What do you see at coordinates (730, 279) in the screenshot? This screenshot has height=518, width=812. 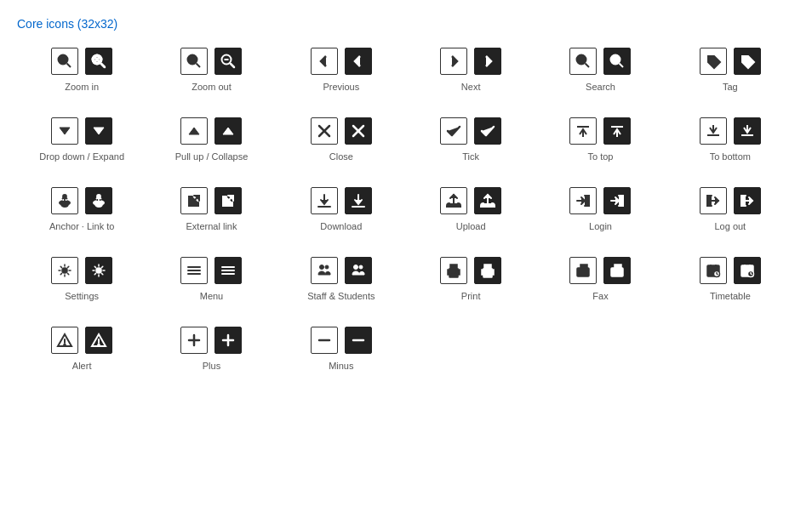 I see `icon-group-timetable: Timetable` at bounding box center [730, 279].